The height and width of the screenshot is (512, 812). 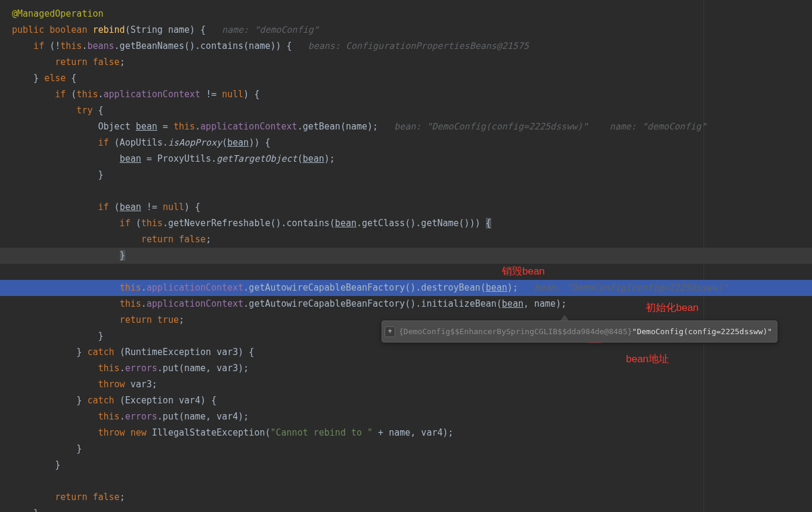 What do you see at coordinates (419, 46) in the screenshot?
I see `inline-hint: beans: ConfigurationPropertiesBeans@2157…` at bounding box center [419, 46].